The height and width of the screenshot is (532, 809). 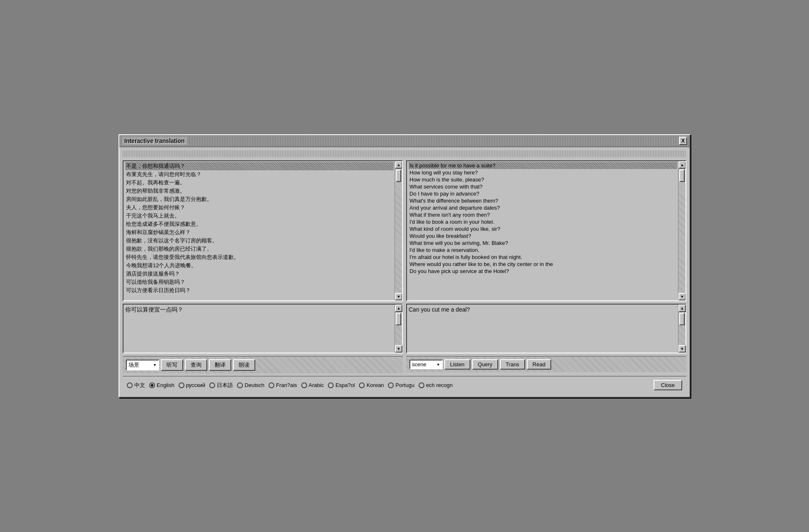 What do you see at coordinates (399, 176) in the screenshot?
I see `left-scroll-thumb` at bounding box center [399, 176].